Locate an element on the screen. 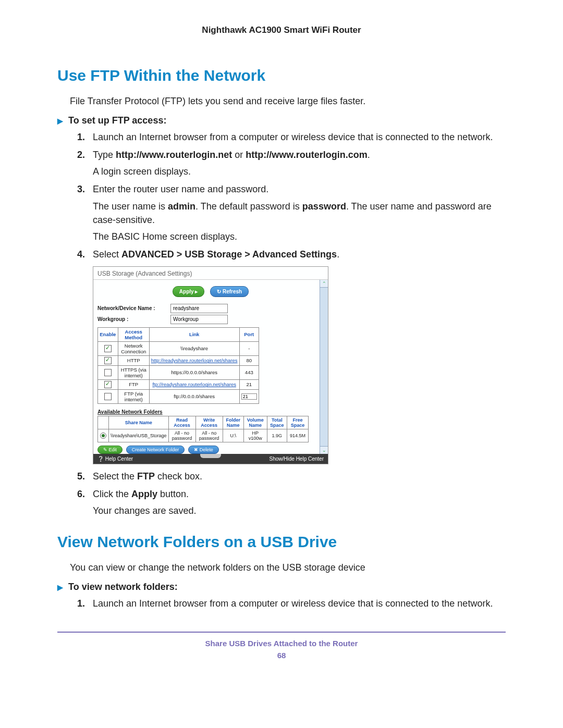 The width and height of the screenshot is (563, 728). step-2-result: A login screen displays. is located at coordinates (299, 171).